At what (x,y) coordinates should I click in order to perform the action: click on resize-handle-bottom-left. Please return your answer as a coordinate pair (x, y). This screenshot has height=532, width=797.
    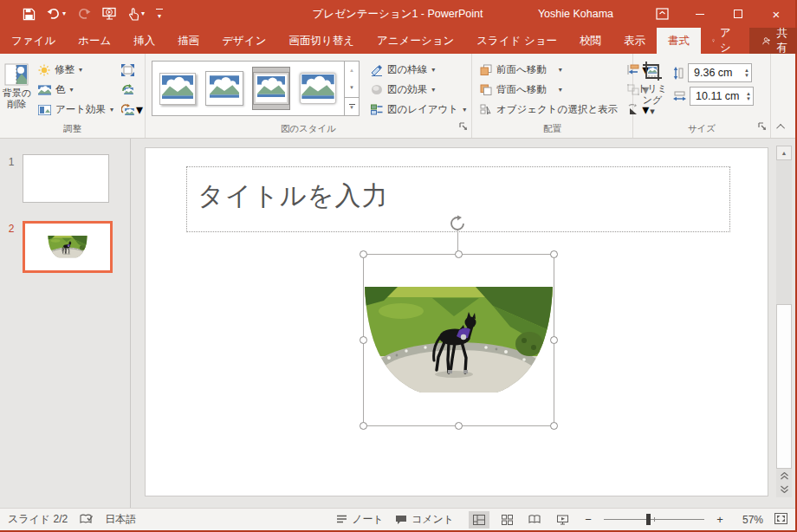
    Looking at the image, I should click on (364, 426).